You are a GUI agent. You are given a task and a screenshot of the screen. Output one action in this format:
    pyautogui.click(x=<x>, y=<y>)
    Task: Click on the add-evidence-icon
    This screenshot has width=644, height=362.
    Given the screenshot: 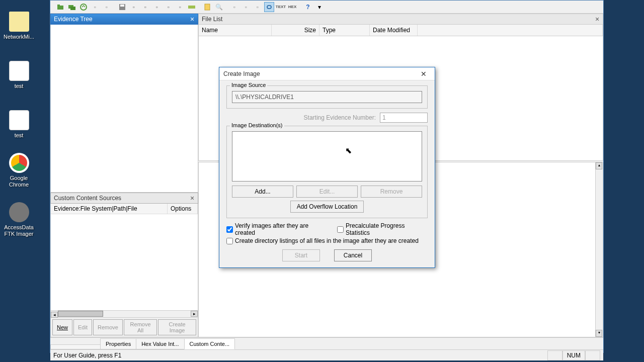 What is the action you would take?
    pyautogui.click(x=60, y=7)
    